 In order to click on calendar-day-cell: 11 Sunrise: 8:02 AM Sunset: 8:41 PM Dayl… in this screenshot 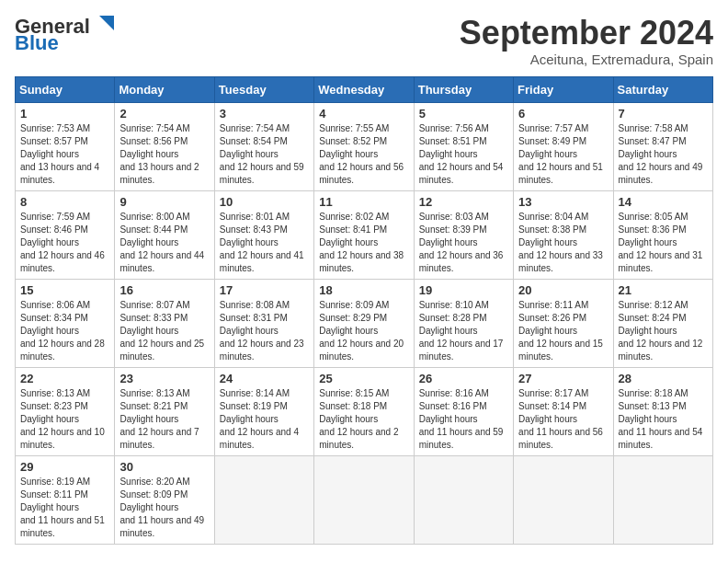, I will do `click(364, 235)`.